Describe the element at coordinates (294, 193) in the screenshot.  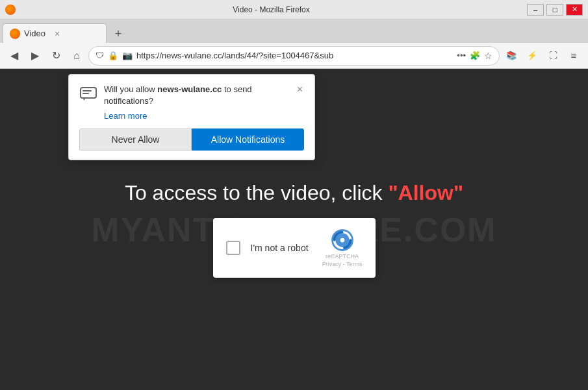
I see `access-text: To access to the video, click "Allow"` at that location.